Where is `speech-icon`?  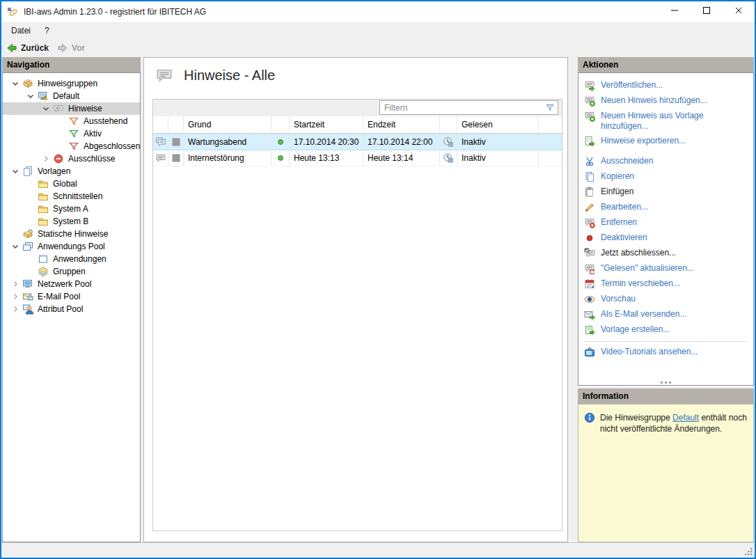 speech-icon is located at coordinates (58, 109).